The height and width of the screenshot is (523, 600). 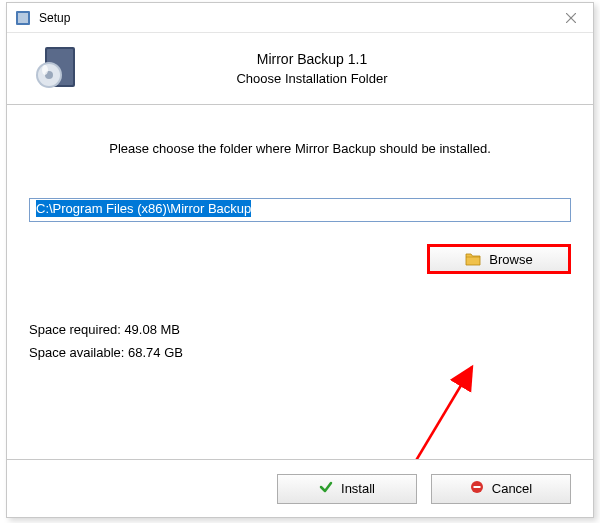 What do you see at coordinates (347, 489) in the screenshot?
I see `install-button: Install` at bounding box center [347, 489].